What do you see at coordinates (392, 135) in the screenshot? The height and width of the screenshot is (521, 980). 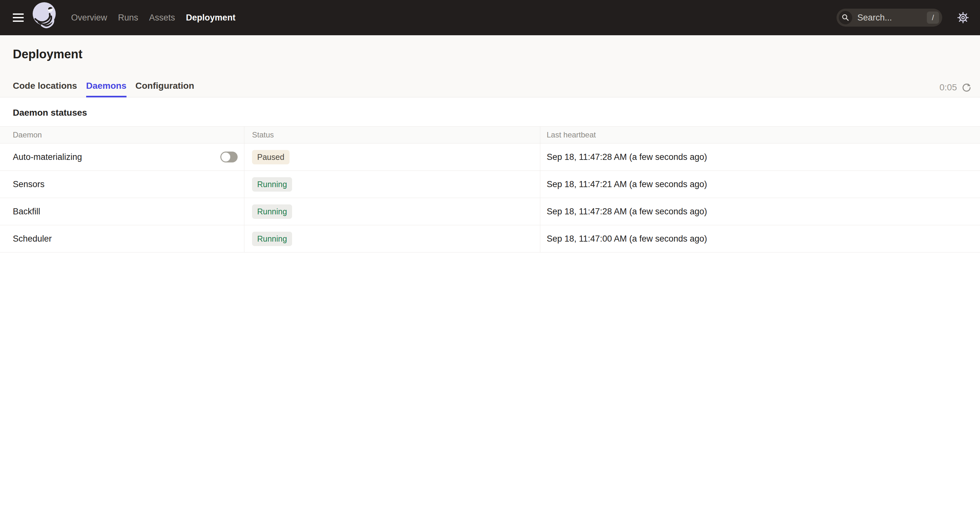 I see `column-header-status: Status` at bounding box center [392, 135].